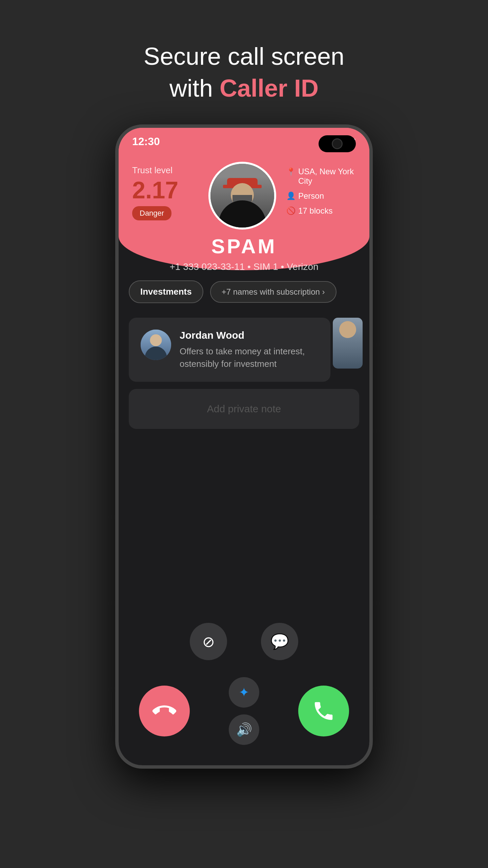 This screenshot has height=868, width=488. I want to click on caller-number-line: +1 333 023-33-11 • SIM 1 • Verizon, so click(244, 267).